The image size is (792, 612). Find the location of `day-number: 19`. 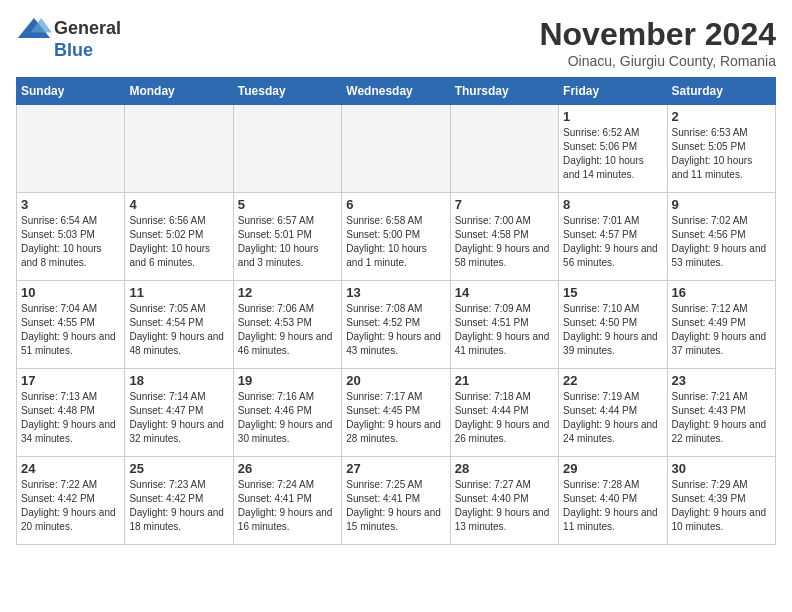

day-number: 19 is located at coordinates (288, 380).